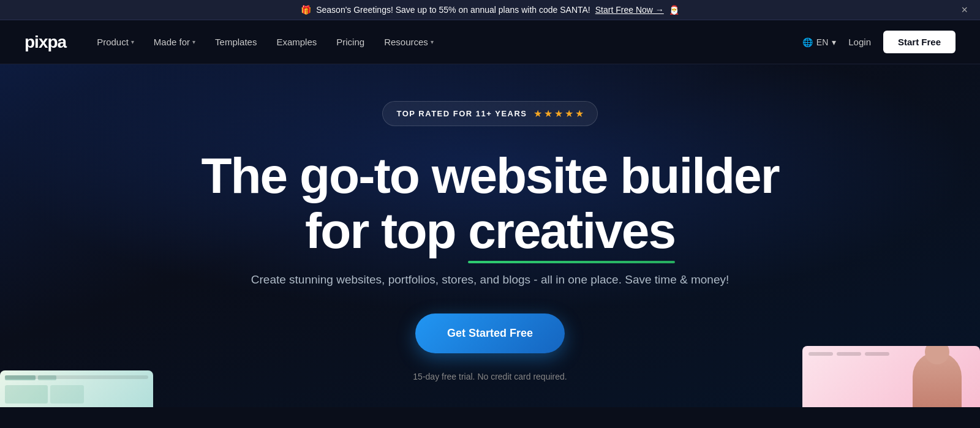 This screenshot has height=428, width=980. I want to click on hero-title-line2-prefix: for top, so click(386, 230).